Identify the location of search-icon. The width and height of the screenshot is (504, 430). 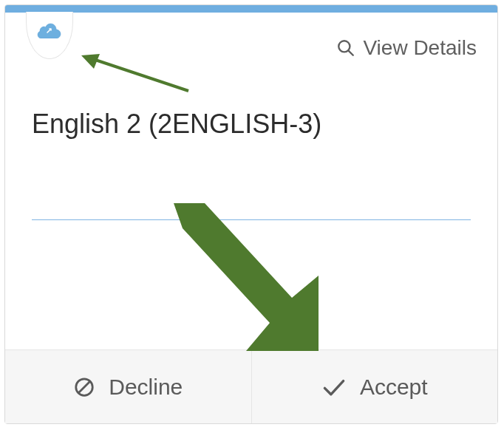
(346, 48).